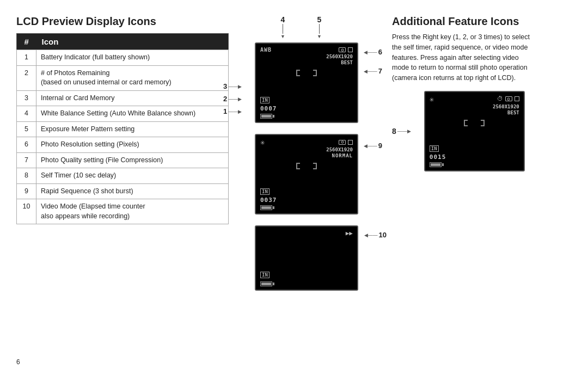 This screenshot has height=374, width=588. I want to click on right-section-desc: Press the Right key (1, 2, or 3 times) t…, so click(463, 58).